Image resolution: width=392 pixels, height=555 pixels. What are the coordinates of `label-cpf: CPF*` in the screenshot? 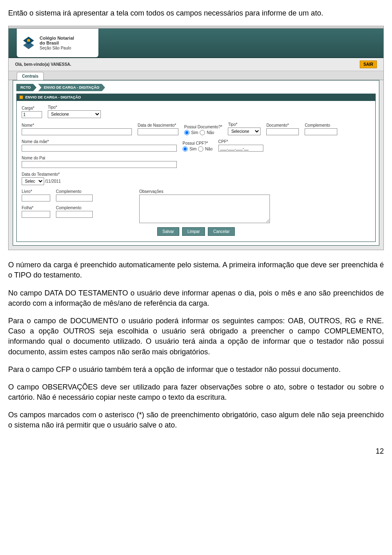 It's located at (241, 141).